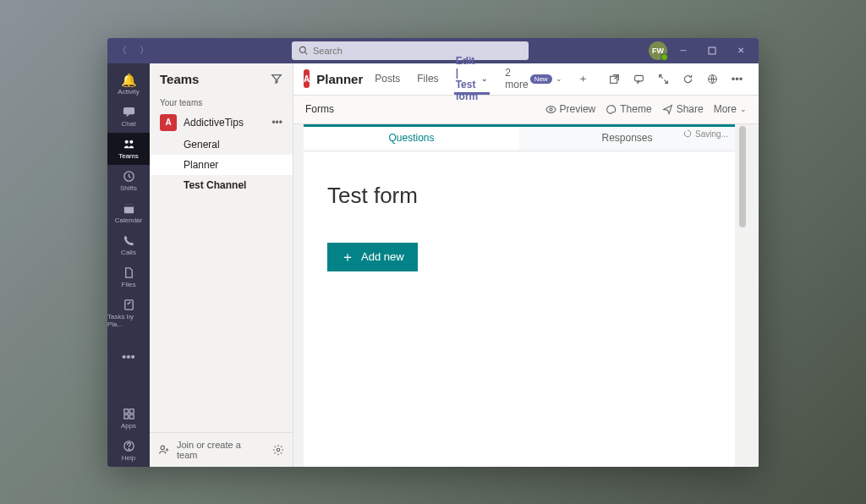 Image resolution: width=866 pixels, height=504 pixels. I want to click on shifts-icon, so click(129, 176).